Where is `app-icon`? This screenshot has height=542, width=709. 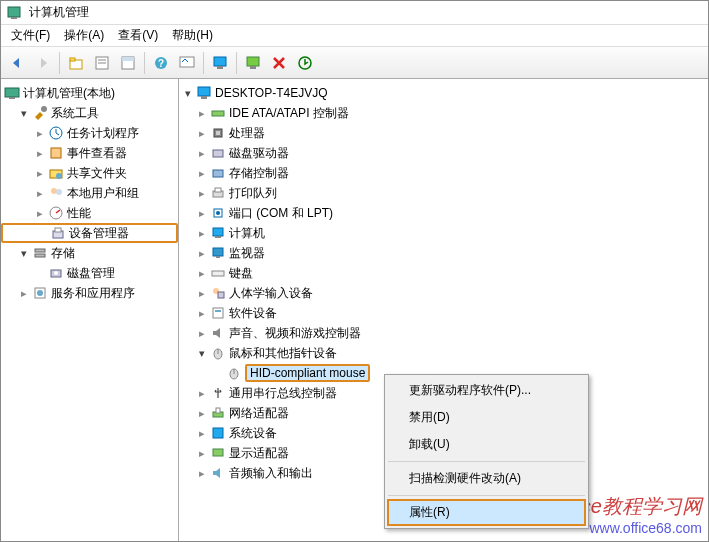 app-icon is located at coordinates (14, 13).